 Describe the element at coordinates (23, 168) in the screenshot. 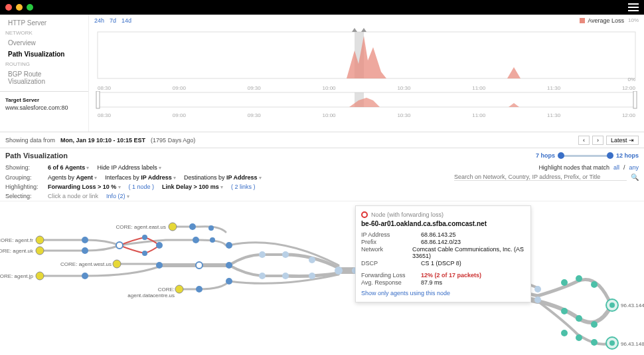

I see `showing-label: Showing:` at that location.